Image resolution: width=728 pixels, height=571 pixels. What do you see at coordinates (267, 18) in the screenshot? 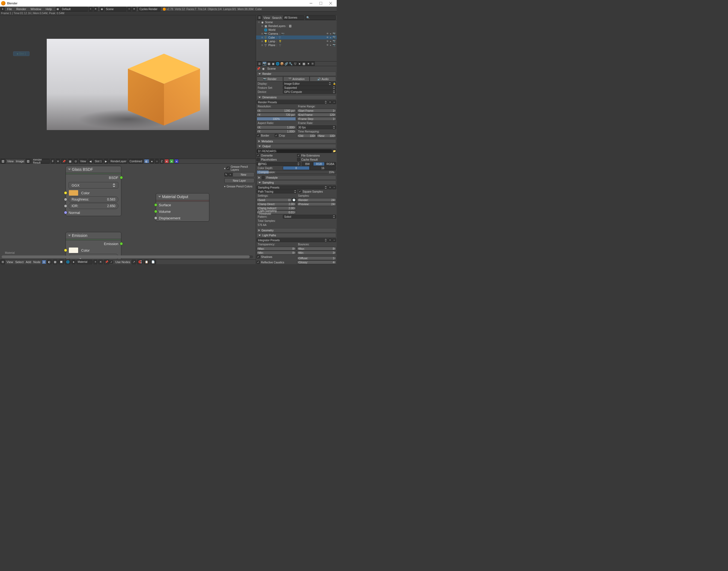
I see `outliner-menu-view: View` at bounding box center [267, 18].